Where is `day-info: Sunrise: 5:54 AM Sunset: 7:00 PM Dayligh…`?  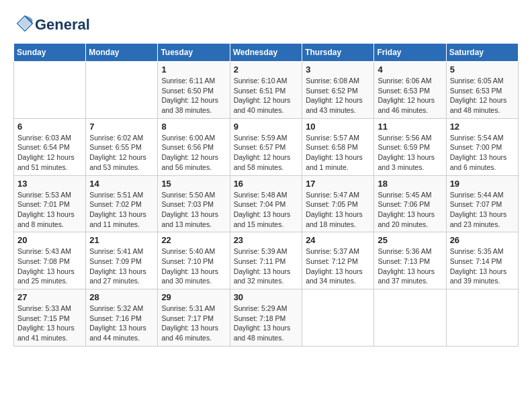 day-info: Sunrise: 5:54 AM Sunset: 7:00 PM Dayligh… is located at coordinates (482, 153).